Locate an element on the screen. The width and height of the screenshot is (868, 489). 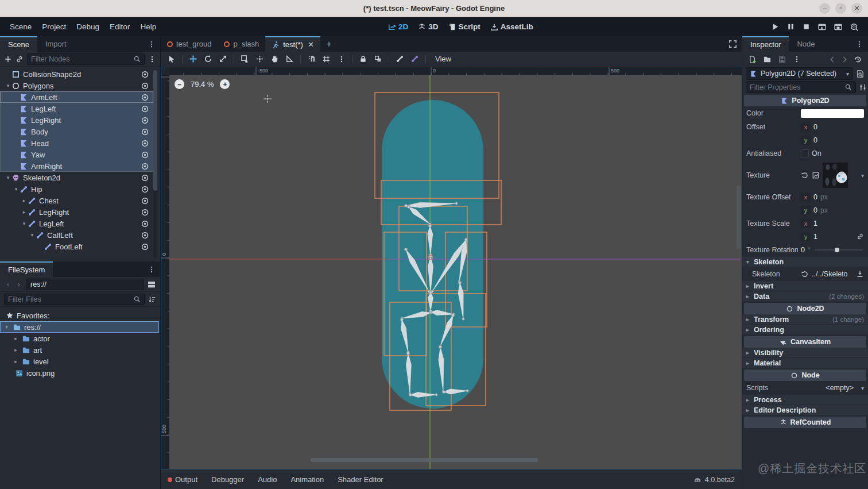
fs-res-root: res:// is located at coordinates (79, 327).